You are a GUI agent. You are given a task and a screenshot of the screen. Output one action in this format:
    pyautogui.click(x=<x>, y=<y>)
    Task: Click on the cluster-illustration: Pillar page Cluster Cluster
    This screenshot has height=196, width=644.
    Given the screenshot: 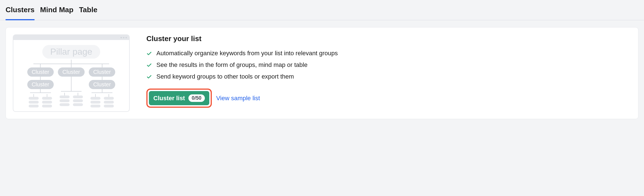 What is the action you would take?
    pyautogui.click(x=71, y=73)
    